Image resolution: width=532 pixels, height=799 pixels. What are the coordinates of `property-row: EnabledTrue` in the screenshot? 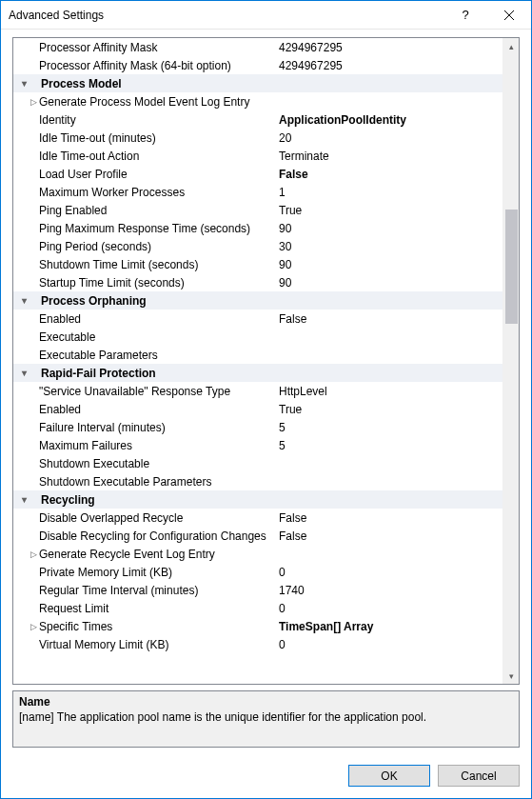 It's located at (258, 409).